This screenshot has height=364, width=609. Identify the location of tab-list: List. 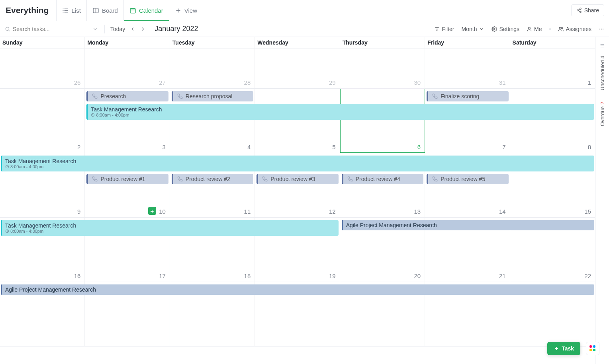
(71, 10).